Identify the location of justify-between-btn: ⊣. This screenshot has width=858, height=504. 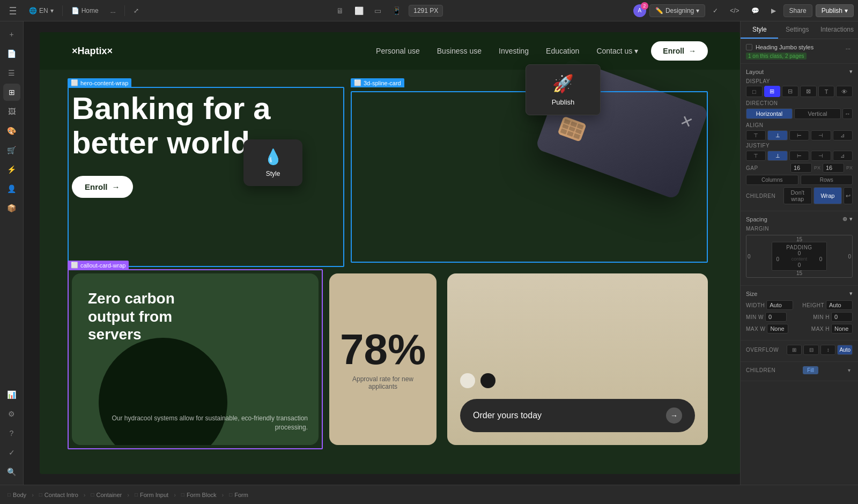
(820, 155).